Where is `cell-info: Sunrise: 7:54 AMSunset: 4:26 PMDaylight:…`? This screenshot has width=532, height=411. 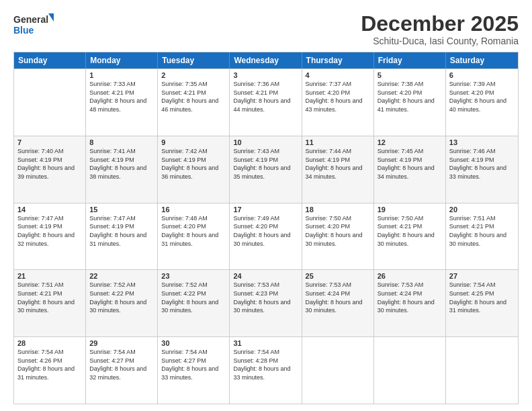
cell-info: Sunrise: 7:54 AMSunset: 4:26 PMDaylight:… is located at coordinates (46, 365).